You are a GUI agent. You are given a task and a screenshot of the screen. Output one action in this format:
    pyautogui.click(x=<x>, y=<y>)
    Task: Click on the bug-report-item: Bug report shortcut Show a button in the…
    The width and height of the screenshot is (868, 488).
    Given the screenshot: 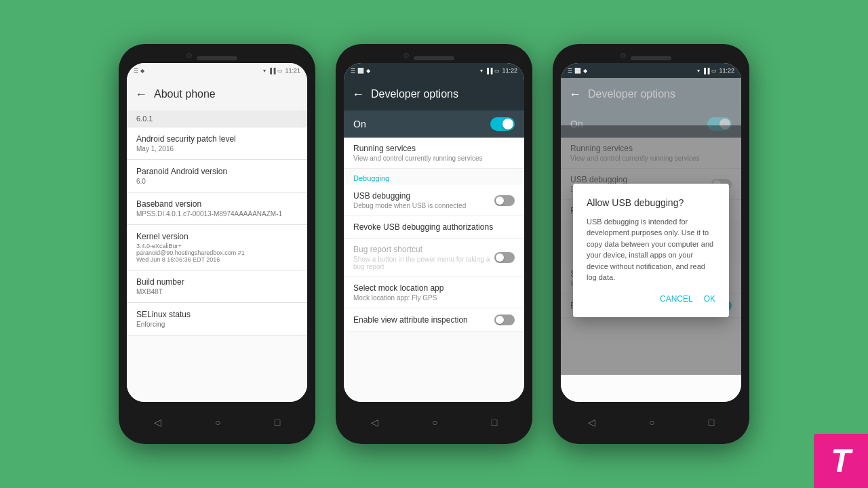 What is the action you would take?
    pyautogui.click(x=434, y=258)
    